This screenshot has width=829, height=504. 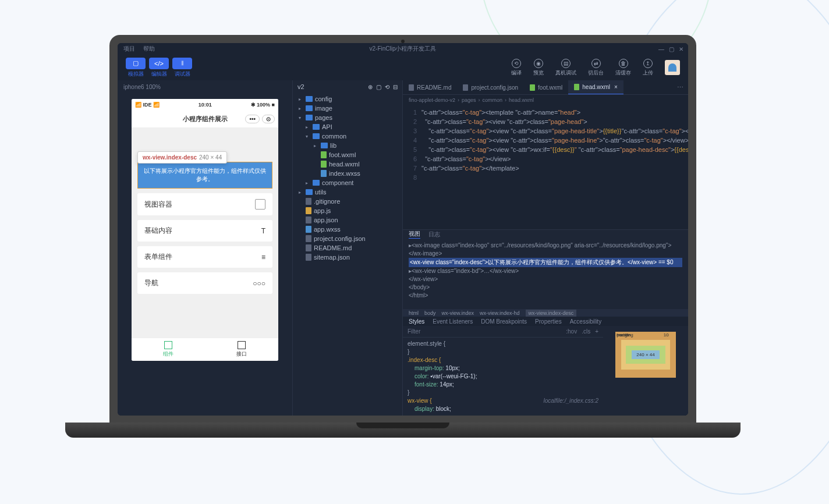 What do you see at coordinates (159, 68) in the screenshot?
I see `editor-toggle: </> 编辑器` at bounding box center [159, 68].